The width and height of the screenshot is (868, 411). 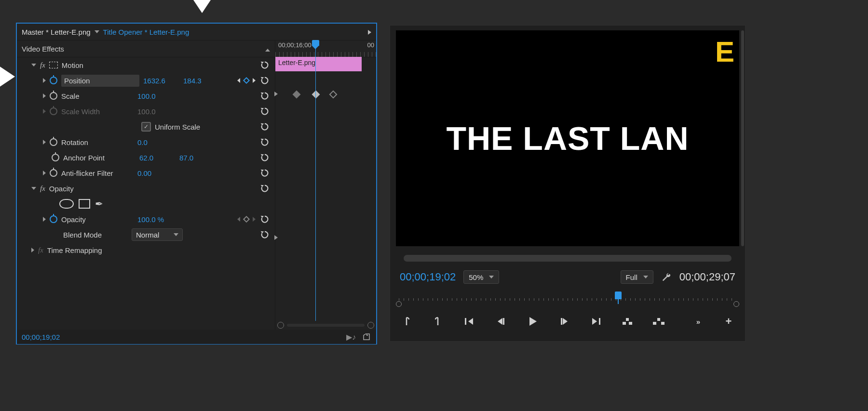 What do you see at coordinates (407, 321) in the screenshot?
I see `mark-in-button` at bounding box center [407, 321].